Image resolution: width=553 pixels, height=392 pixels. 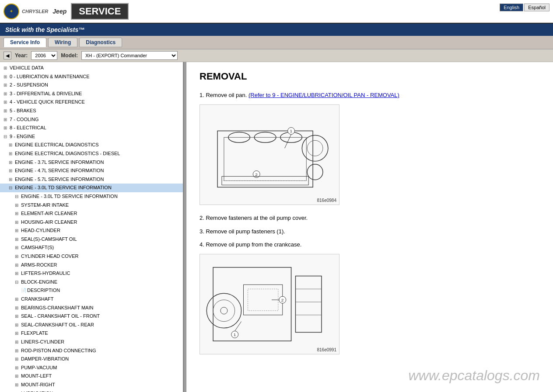 What do you see at coordinates (91, 197) in the screenshot?
I see `sidebar-item-eng-30-sub: ⊟ ENGINE - 3.0L TD SERVICE INFORMATION` at bounding box center [91, 197].